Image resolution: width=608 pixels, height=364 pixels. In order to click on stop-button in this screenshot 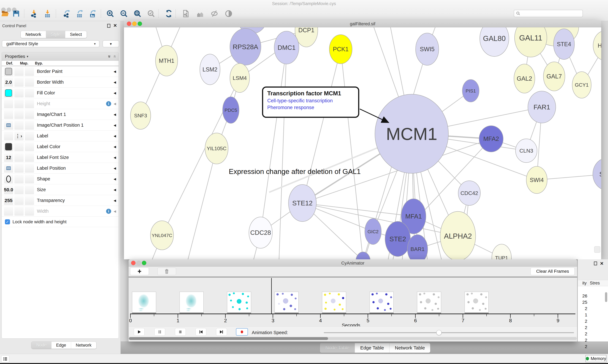, I will do `click(180, 332)`.